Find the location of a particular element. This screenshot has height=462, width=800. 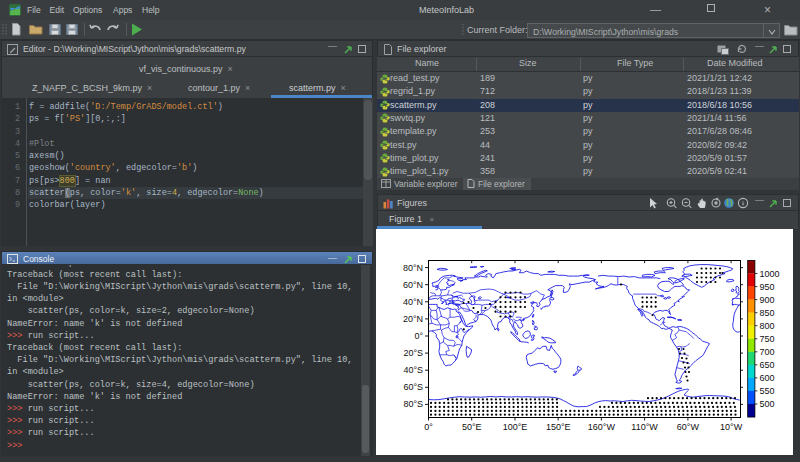

svg-text: 950 is located at coordinates (766, 287).